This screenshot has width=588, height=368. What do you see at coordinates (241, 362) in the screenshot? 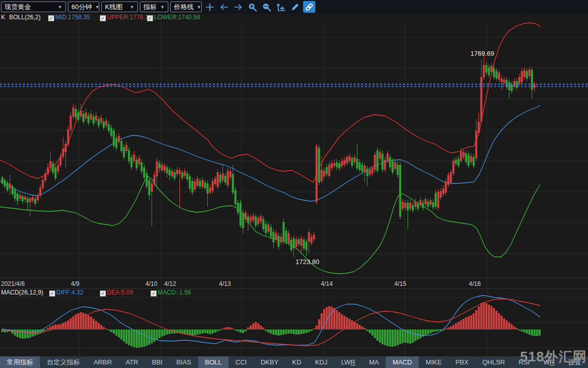
I see `indicator-tab: CCI` at bounding box center [241, 362].